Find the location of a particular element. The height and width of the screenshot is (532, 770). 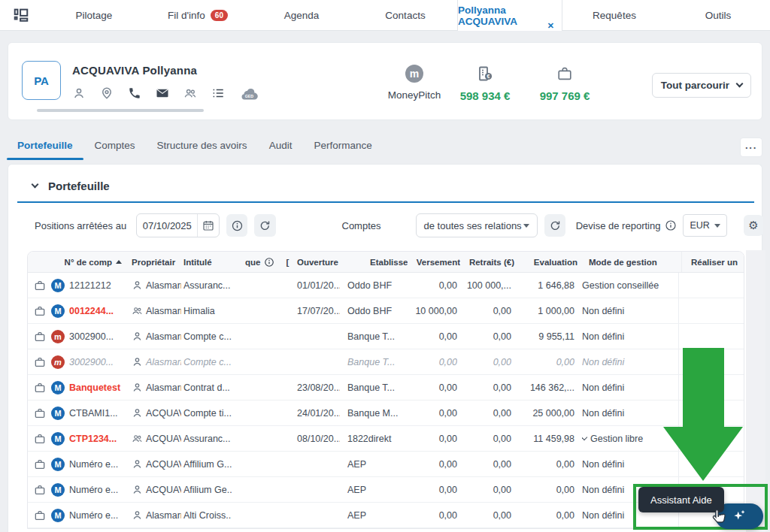

app-logo-icon is located at coordinates (21, 15).